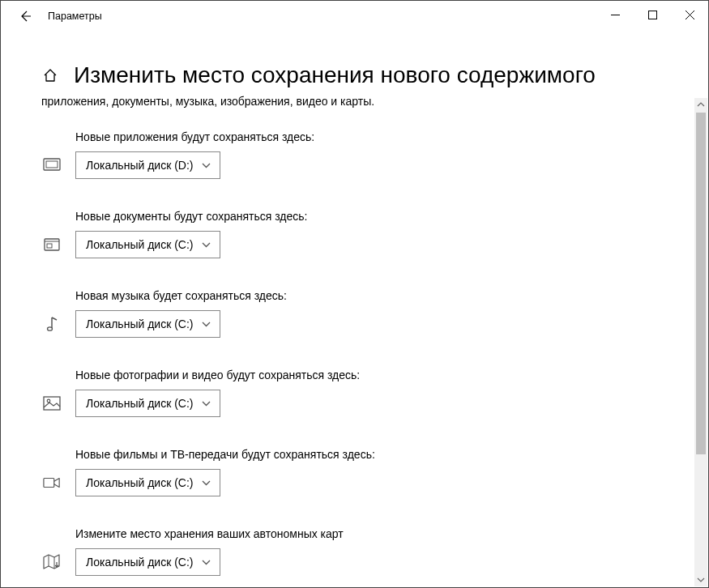 The height and width of the screenshot is (588, 709). I want to click on apps-location-dropdown: Локальный диск (D:), so click(147, 165).